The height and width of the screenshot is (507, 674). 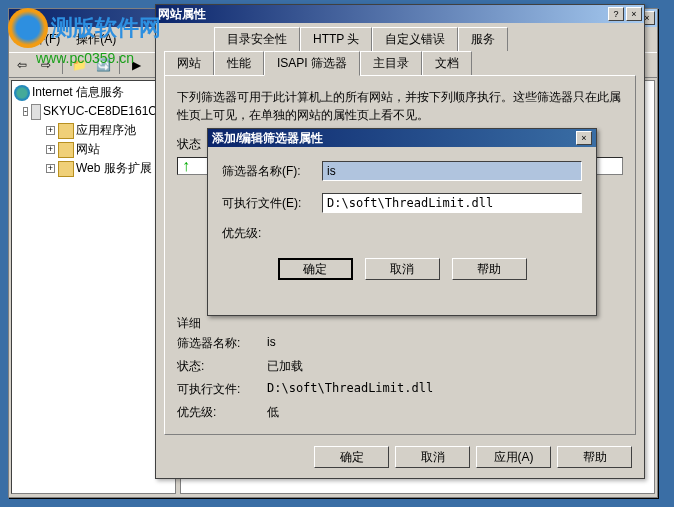 What do you see at coordinates (400, 390) in the screenshot?
I see `detail-exe: 可执行文件: D:\soft\ThreadLimit.dll` at bounding box center [400, 390].